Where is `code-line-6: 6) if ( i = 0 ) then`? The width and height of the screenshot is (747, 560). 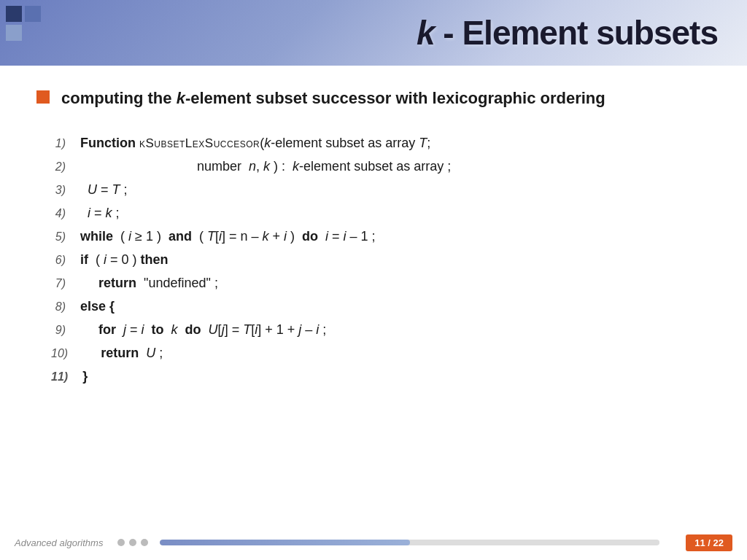 code-line-6: 6) if ( i = 0 ) then is located at coordinates (381, 260).